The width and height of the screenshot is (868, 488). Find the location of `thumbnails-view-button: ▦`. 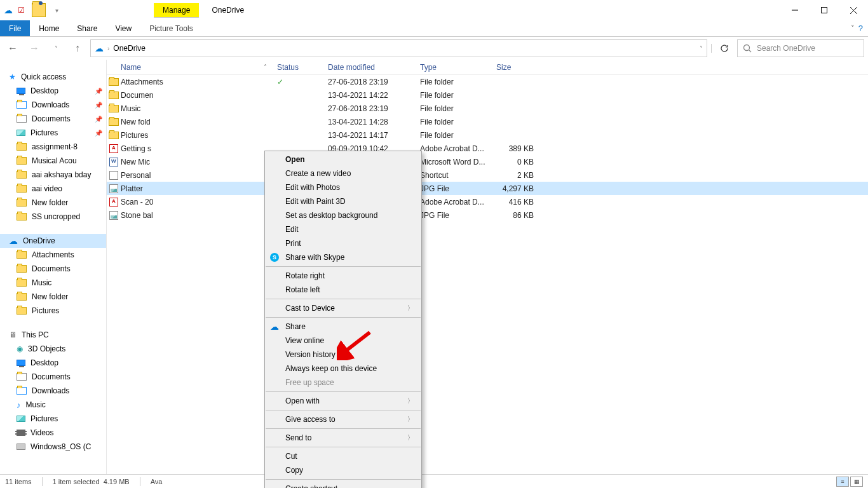

thumbnails-view-button: ▦ is located at coordinates (857, 482).